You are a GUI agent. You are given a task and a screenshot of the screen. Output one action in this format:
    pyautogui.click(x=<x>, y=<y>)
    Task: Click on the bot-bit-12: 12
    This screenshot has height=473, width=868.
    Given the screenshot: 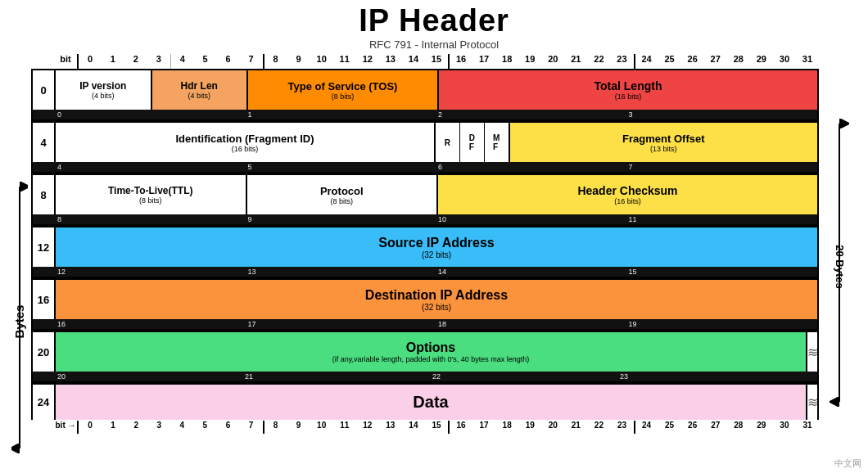 What is the action you would take?
    pyautogui.click(x=368, y=427)
    